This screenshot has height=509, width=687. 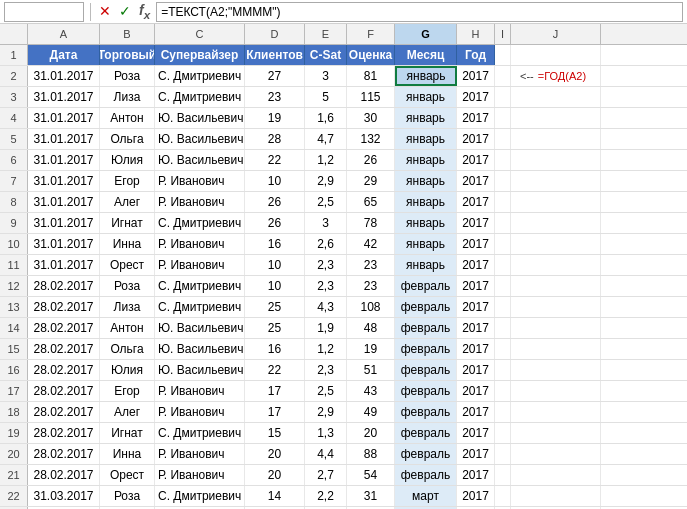 What do you see at coordinates (200, 349) in the screenshot?
I see `cell-C15: Ю. Васильевич` at bounding box center [200, 349].